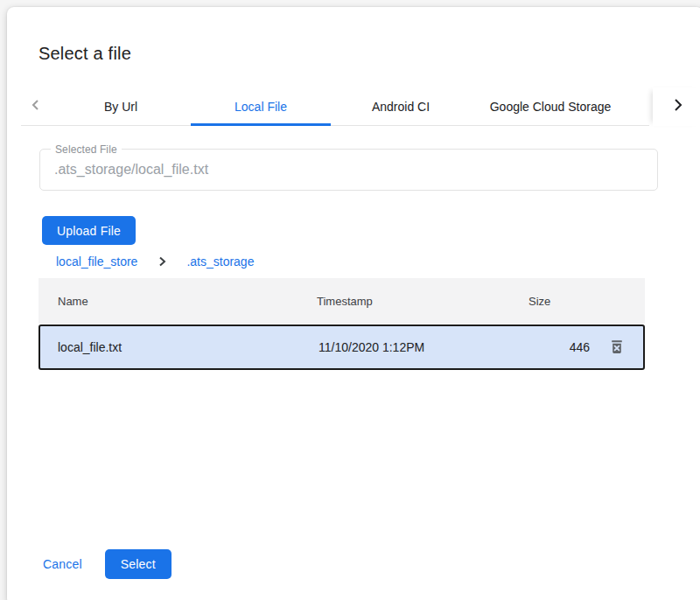  Describe the element at coordinates (96, 262) in the screenshot. I see `breadcrumb-item-local-file-store: local_file_store` at that location.